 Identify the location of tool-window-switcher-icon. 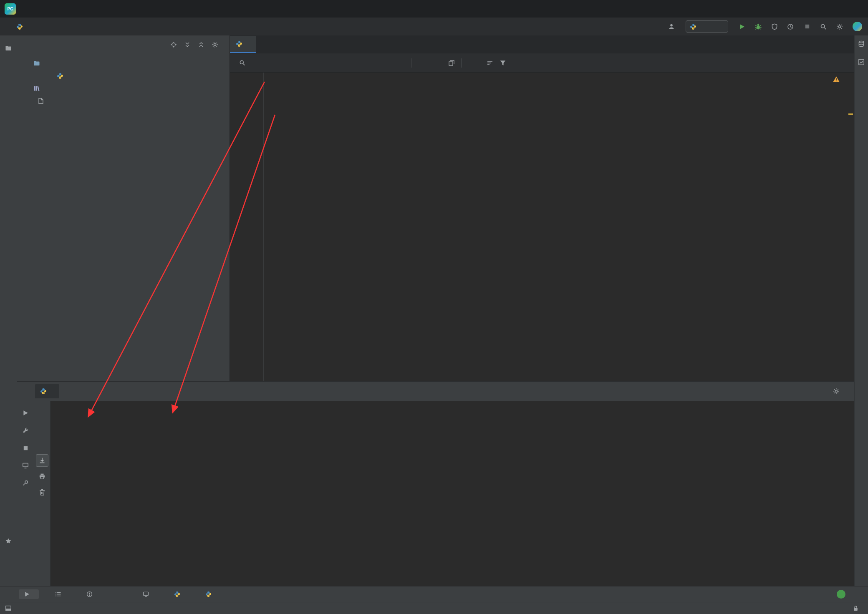
(8, 608).